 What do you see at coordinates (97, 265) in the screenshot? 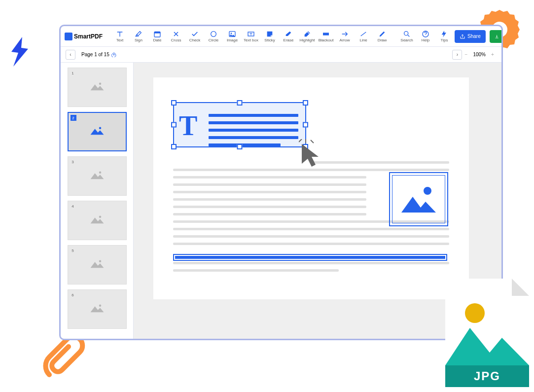
I see `page-thumbnail: 5` at bounding box center [97, 265].